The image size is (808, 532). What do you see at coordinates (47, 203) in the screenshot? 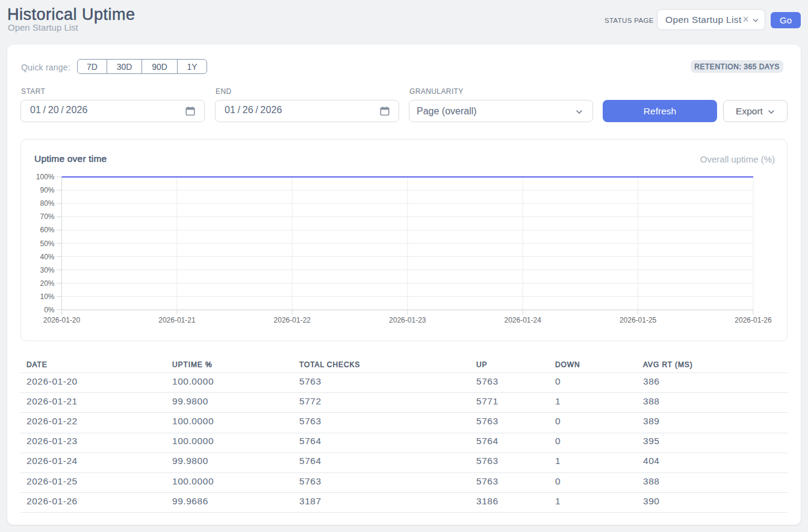
I see `svg-text: 80%` at bounding box center [47, 203].